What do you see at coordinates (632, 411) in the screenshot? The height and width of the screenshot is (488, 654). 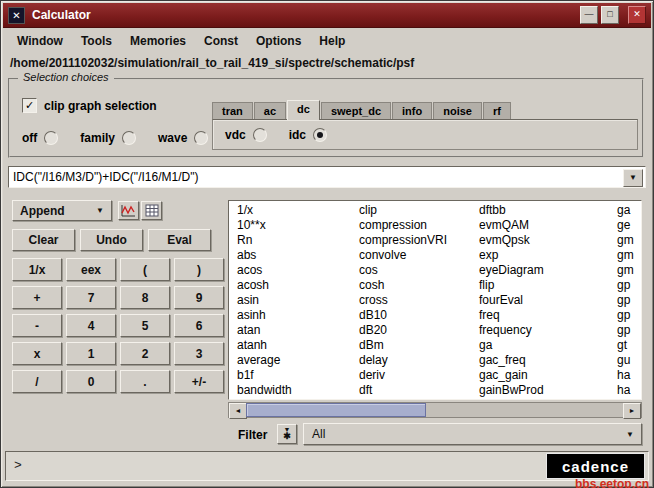 I see `scroll-right-button: ►` at bounding box center [632, 411].